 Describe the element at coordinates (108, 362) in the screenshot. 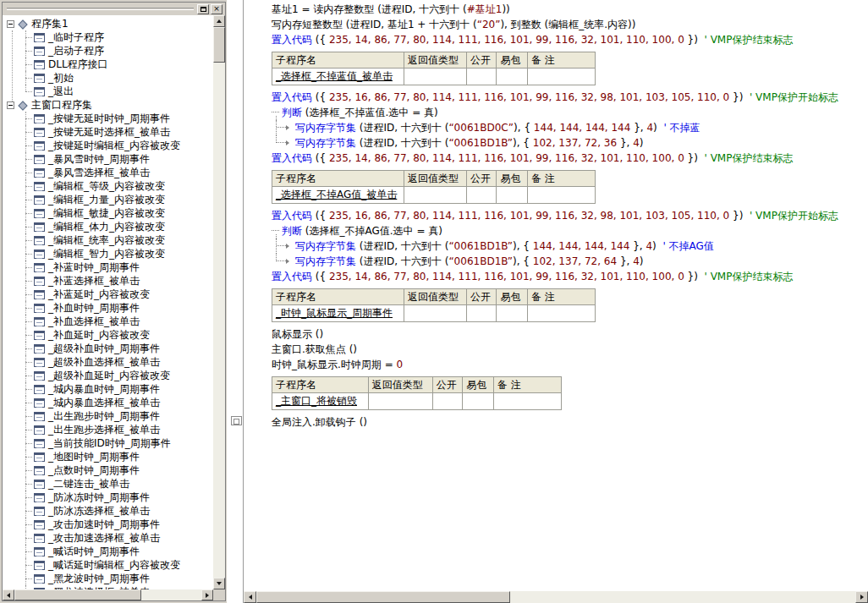

I see `tree-item: _超级补血选择框_被单击` at that location.